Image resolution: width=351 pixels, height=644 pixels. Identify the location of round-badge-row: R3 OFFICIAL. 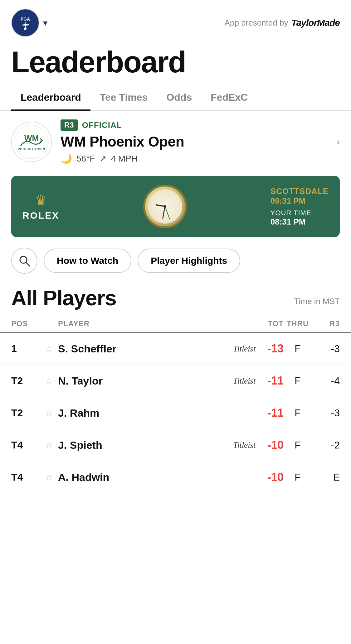
(194, 125).